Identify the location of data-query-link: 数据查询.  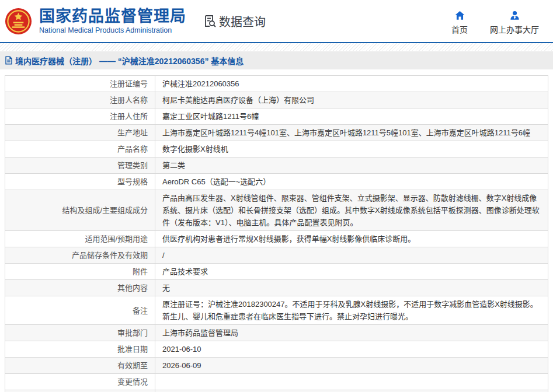
(234, 21).